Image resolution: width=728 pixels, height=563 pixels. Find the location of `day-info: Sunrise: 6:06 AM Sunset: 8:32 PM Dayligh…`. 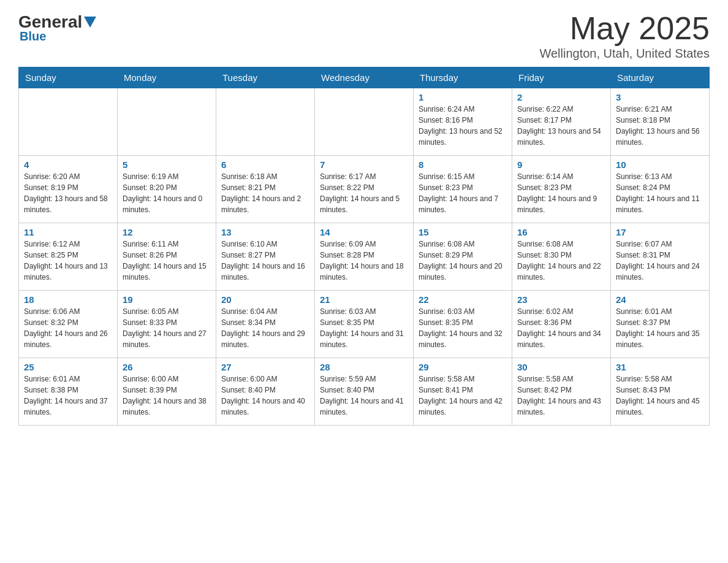

day-info: Sunrise: 6:06 AM Sunset: 8:32 PM Dayligh… is located at coordinates (68, 328).